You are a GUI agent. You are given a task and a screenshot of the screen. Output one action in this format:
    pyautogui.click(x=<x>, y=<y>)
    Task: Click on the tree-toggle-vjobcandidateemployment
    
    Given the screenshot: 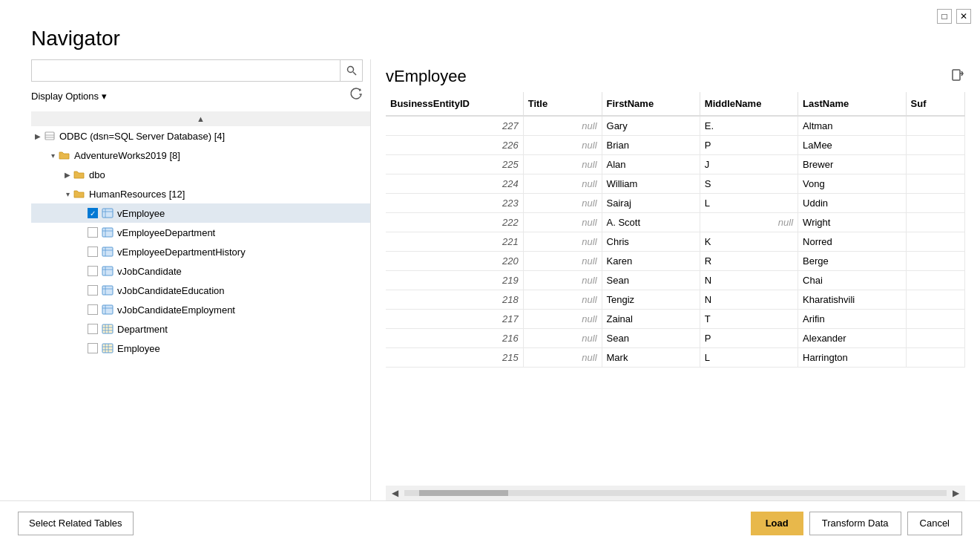 What is the action you would take?
    pyautogui.click(x=82, y=310)
    